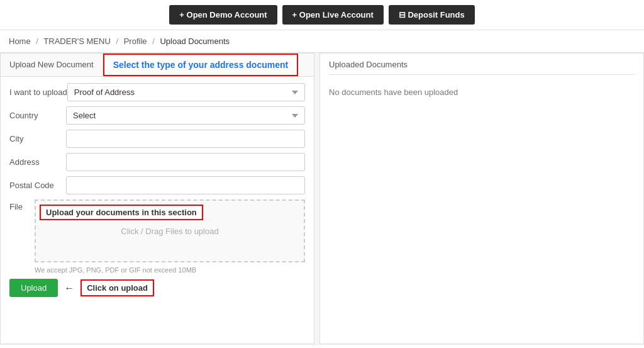 The width and height of the screenshot is (644, 348). What do you see at coordinates (186, 116) in the screenshot?
I see `country-select: Select` at bounding box center [186, 116].